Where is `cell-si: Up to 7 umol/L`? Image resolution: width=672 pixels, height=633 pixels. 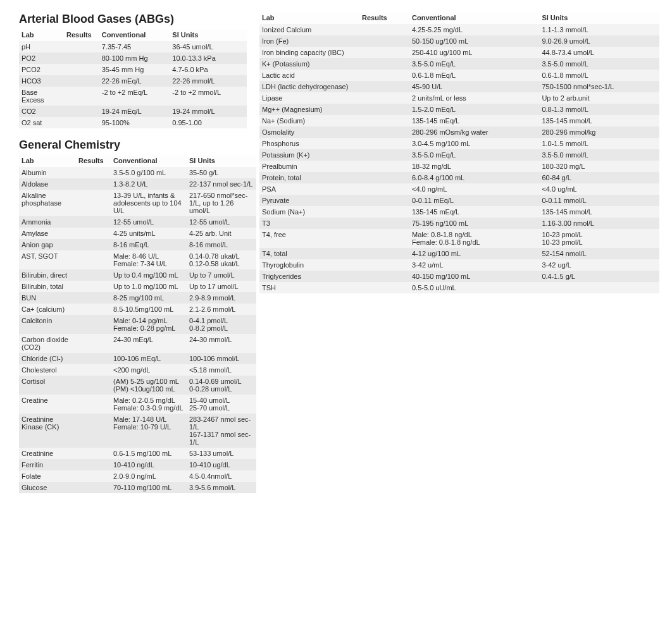
cell-si: Up to 7 umol/L is located at coordinates (221, 275).